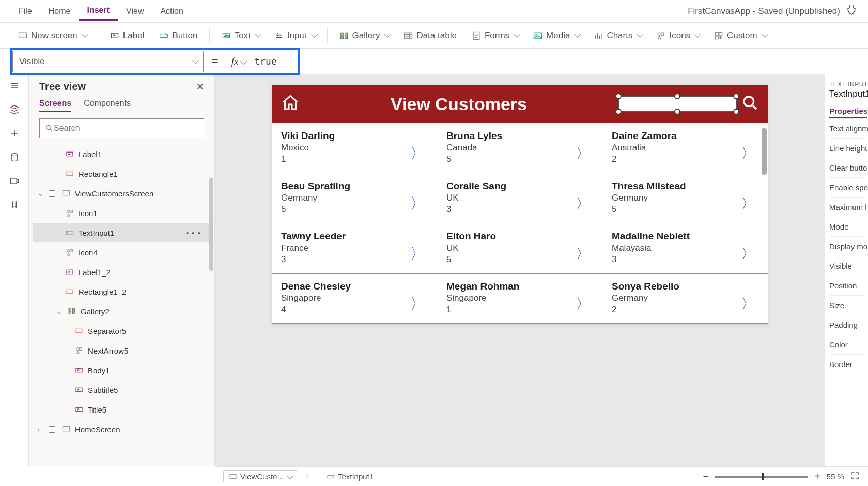 The height and width of the screenshot is (486, 868). I want to click on tree-node-title5: Title5, so click(122, 409).